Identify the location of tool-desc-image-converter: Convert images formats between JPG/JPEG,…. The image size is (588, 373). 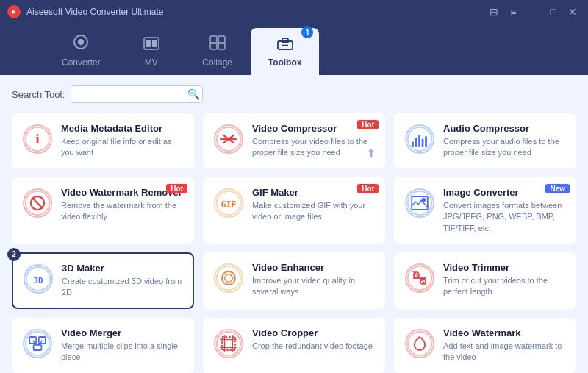
(504, 217).